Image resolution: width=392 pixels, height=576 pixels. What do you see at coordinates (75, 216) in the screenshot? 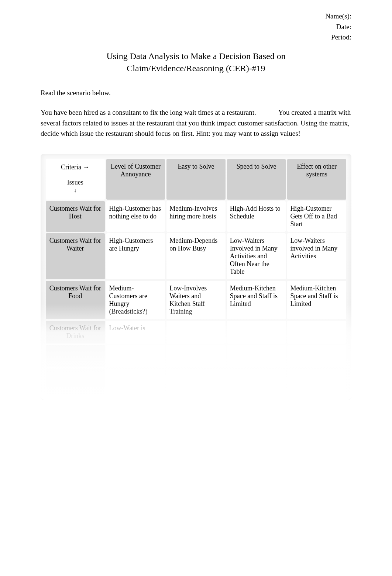
I see `issue-wait-host: Customers Wait for Host` at bounding box center [75, 216].